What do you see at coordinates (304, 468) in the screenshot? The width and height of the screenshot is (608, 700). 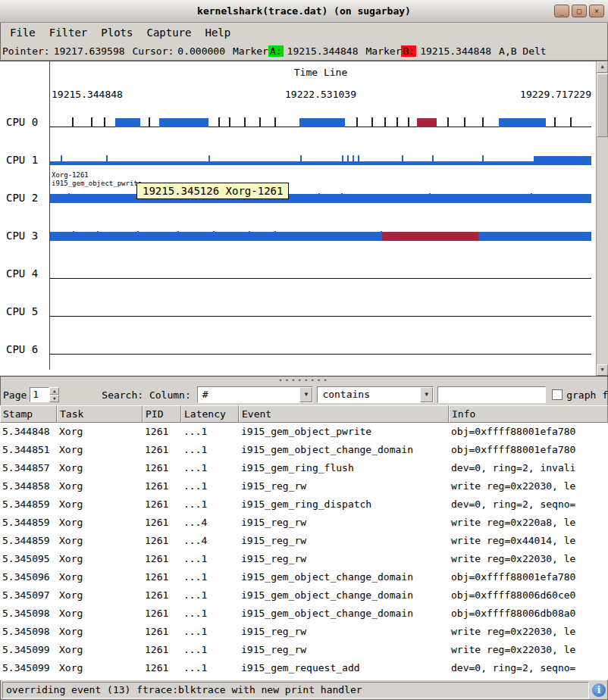 I see `table-row: 5.344857Xorg1261...1i915_gem_ring_flushd…` at bounding box center [304, 468].